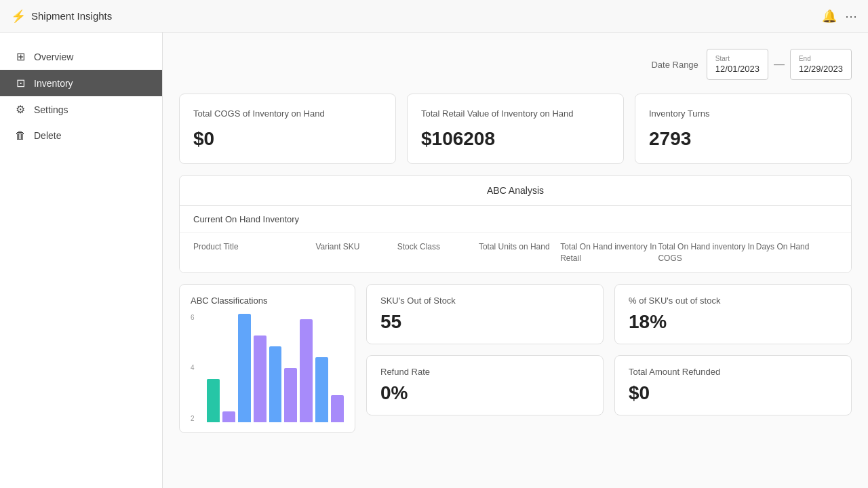 The width and height of the screenshot is (868, 488). I want to click on y-label-4: 4, so click(193, 367).